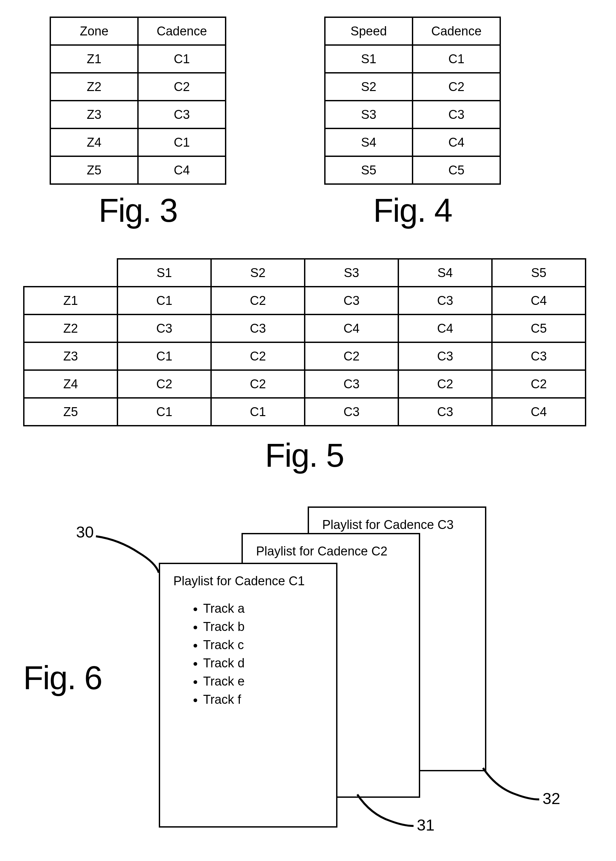 The height and width of the screenshot is (861, 616). Describe the element at coordinates (85, 532) in the screenshot. I see `ref-30: 30` at that location.